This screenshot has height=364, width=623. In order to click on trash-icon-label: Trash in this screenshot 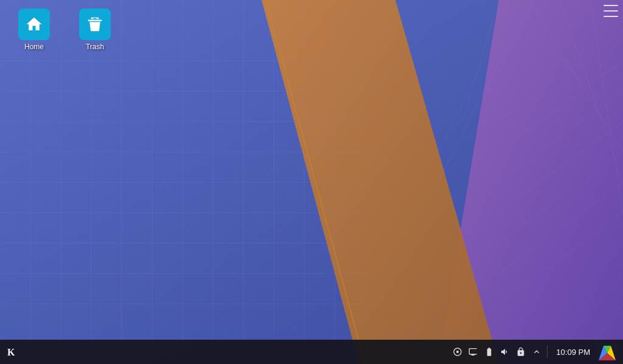, I will do `click(95, 47)`.